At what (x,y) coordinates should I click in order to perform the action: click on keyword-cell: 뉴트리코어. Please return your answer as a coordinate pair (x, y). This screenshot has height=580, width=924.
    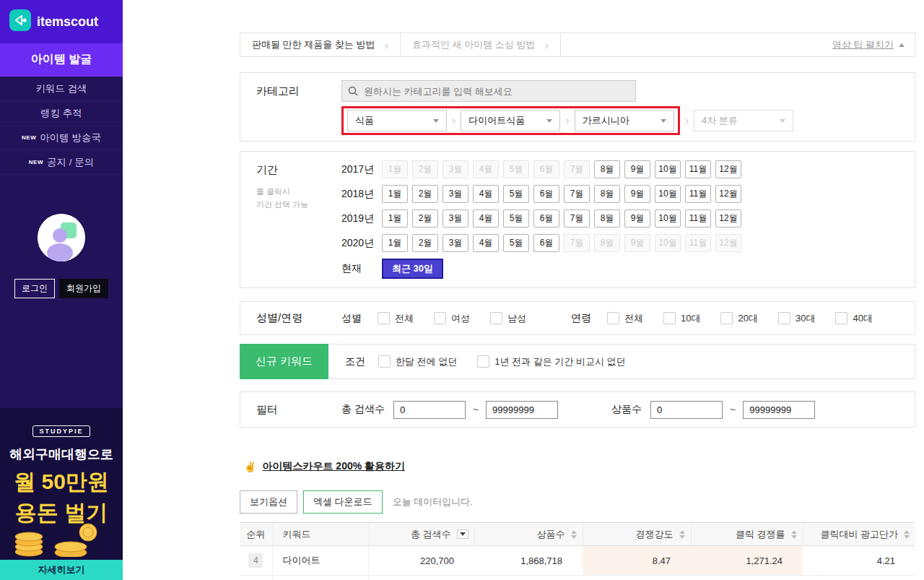
    Looking at the image, I should click on (321, 578).